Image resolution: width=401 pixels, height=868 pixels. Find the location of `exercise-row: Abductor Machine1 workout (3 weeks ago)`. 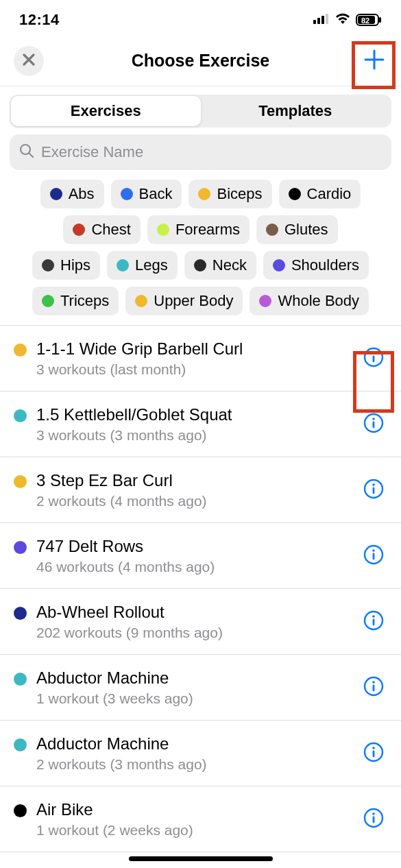

exercise-row: Abductor Machine1 workout (3 weeks ago) is located at coordinates (200, 688).